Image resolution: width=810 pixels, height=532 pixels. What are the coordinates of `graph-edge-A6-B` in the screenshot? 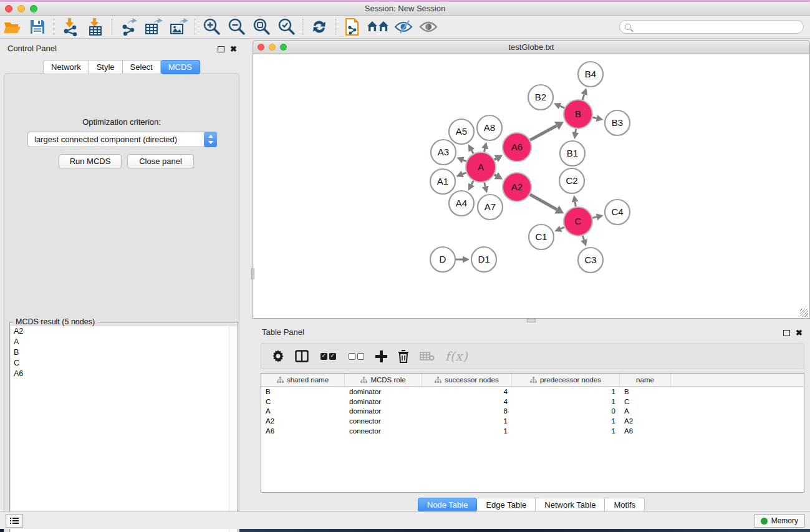 It's located at (544, 133).